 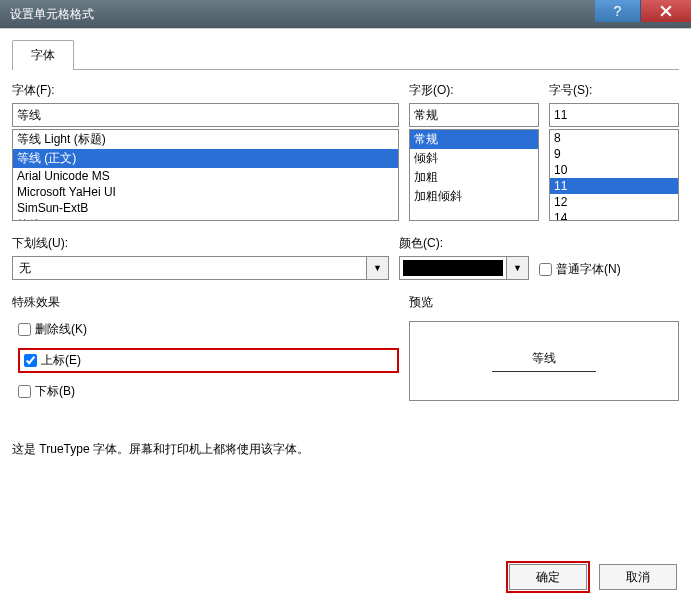 I want to click on ok-button: 确定, so click(x=548, y=577).